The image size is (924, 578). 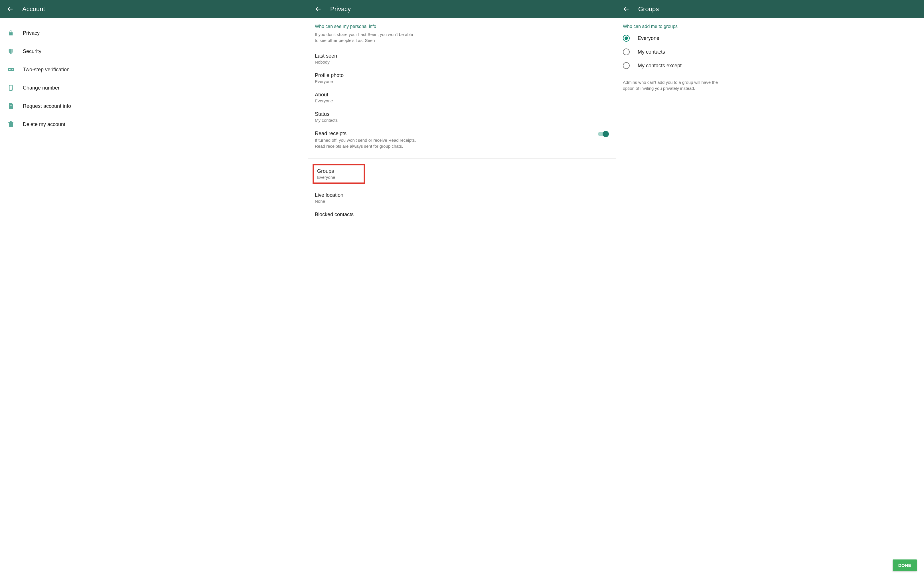 What do you see at coordinates (46, 70) in the screenshot?
I see `account-item-label: Two-step verification` at bounding box center [46, 70].